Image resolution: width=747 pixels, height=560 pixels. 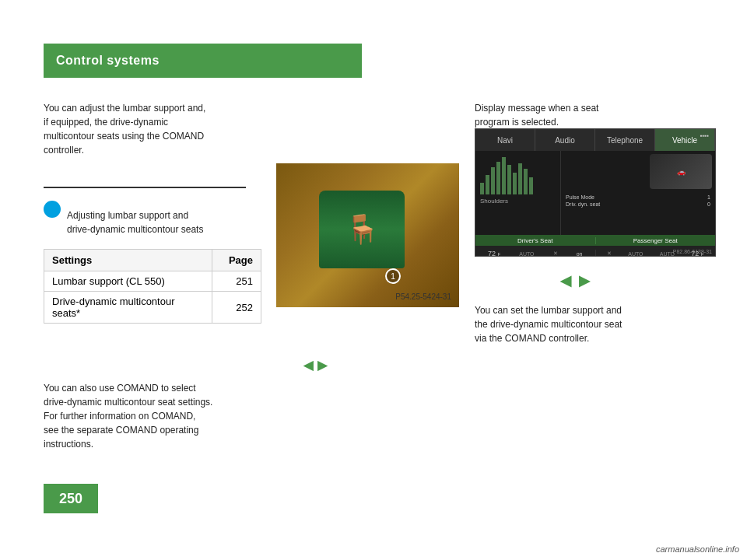 What do you see at coordinates (315, 366) in the screenshot?
I see `arrow-icons-bottom: ◀ ▶` at bounding box center [315, 366].